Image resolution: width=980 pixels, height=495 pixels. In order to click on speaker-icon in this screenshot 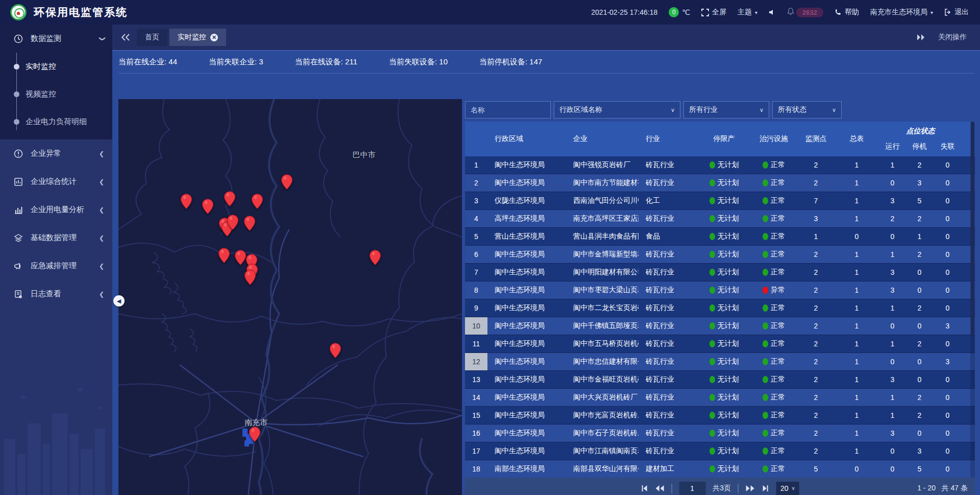, I will do `click(772, 12)`.